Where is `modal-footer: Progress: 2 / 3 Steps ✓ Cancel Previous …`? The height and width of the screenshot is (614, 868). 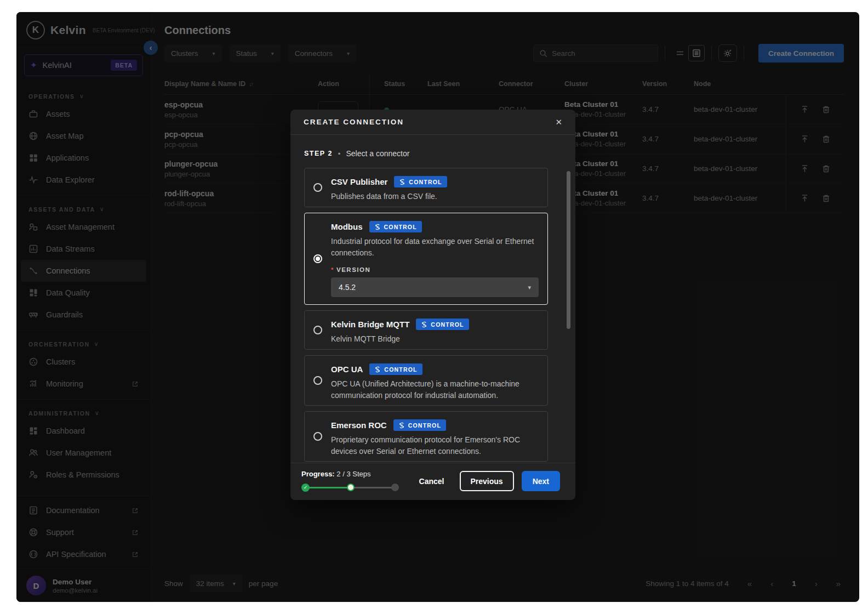 modal-footer: Progress: 2 / 3 Steps ✓ Cancel Previous … is located at coordinates (433, 481).